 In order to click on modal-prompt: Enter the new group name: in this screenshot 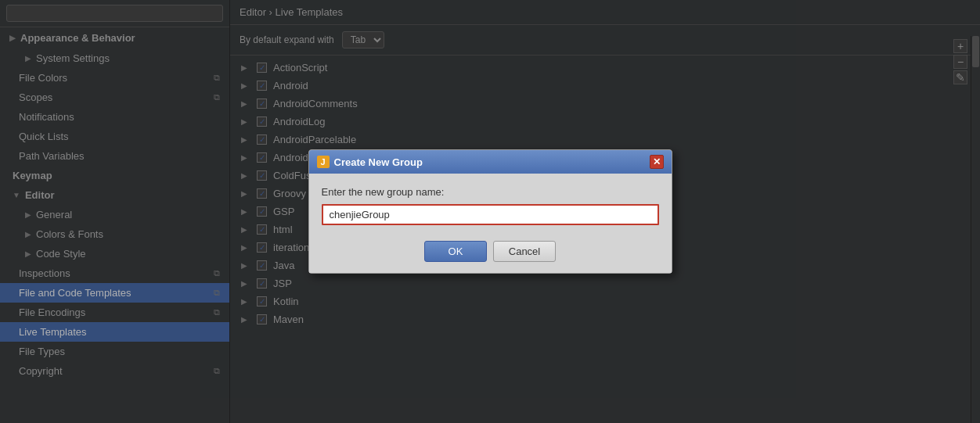, I will do `click(490, 192)`.